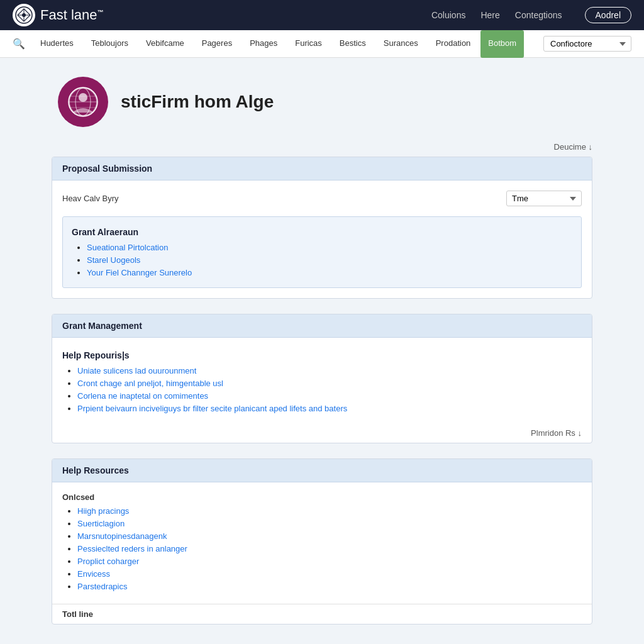  What do you see at coordinates (322, 199) in the screenshot?
I see `filter-row: Heav Calv Byry Tme Option A Option B` at bounding box center [322, 199].